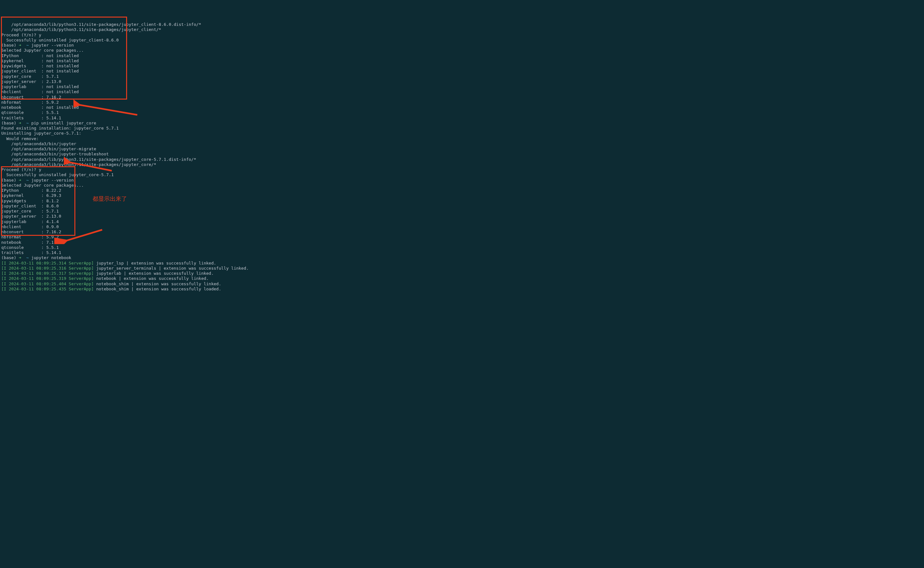 The image size is (924, 568). What do you see at coordinates (47, 273) in the screenshot?
I see `log-timestamp: [I 2024-03-11 08:09:25.317 ServerApp]` at bounding box center [47, 273].